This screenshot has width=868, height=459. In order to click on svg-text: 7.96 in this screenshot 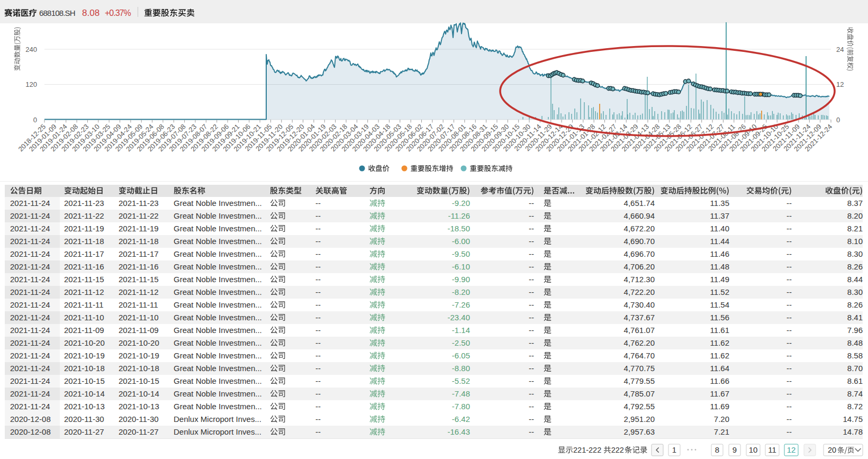, I will do `click(855, 330)`.